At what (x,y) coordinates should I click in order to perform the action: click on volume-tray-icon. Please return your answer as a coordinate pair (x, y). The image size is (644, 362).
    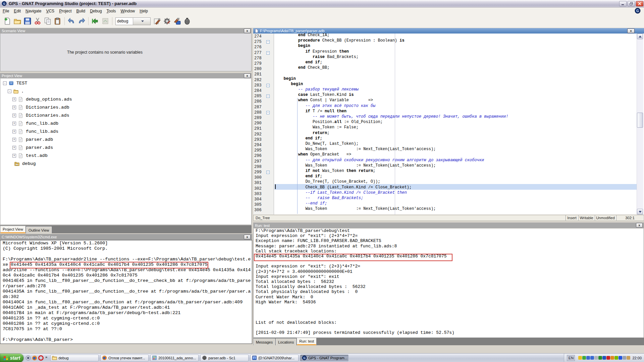
    Looking at the image, I should click on (625, 358).